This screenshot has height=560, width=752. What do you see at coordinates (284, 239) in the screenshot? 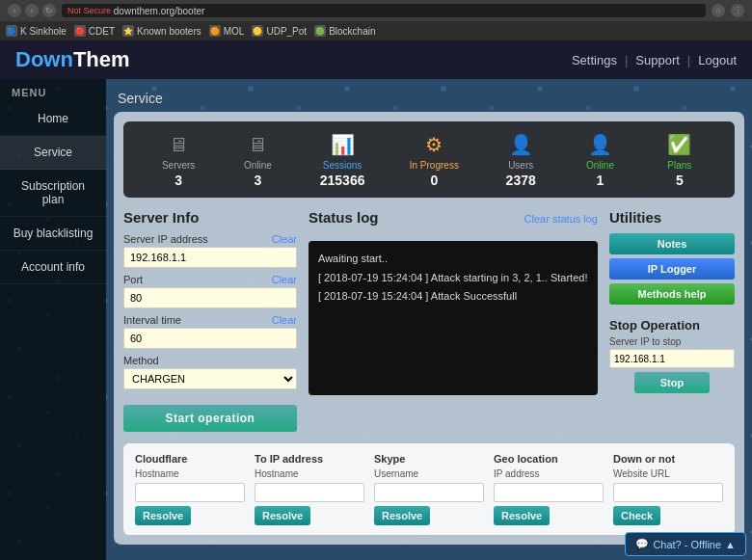
I see `ip-clear-link: Clear` at bounding box center [284, 239].